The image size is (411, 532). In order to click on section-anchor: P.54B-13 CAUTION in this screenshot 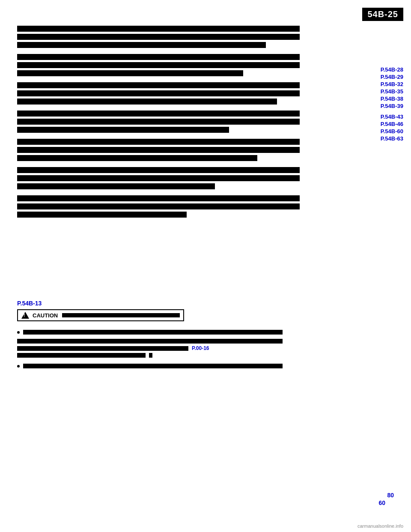, I will do `click(101, 312)`.